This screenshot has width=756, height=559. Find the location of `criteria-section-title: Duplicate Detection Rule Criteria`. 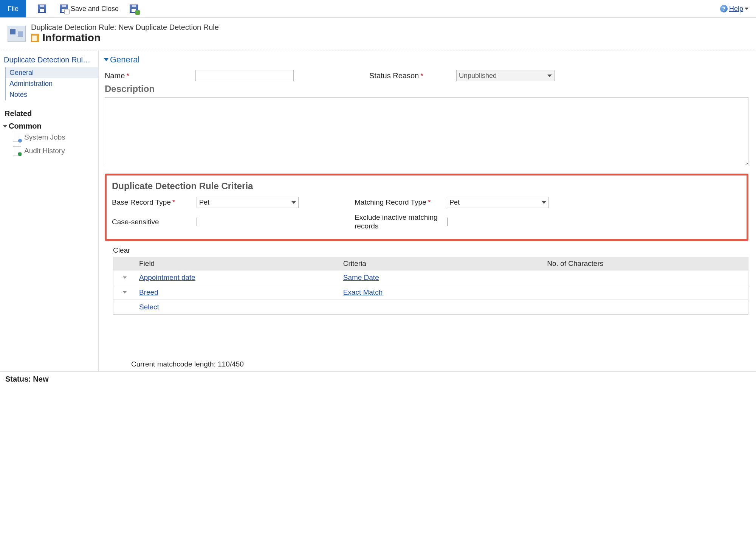

criteria-section-title: Duplicate Detection Rule Criteria is located at coordinates (426, 186).